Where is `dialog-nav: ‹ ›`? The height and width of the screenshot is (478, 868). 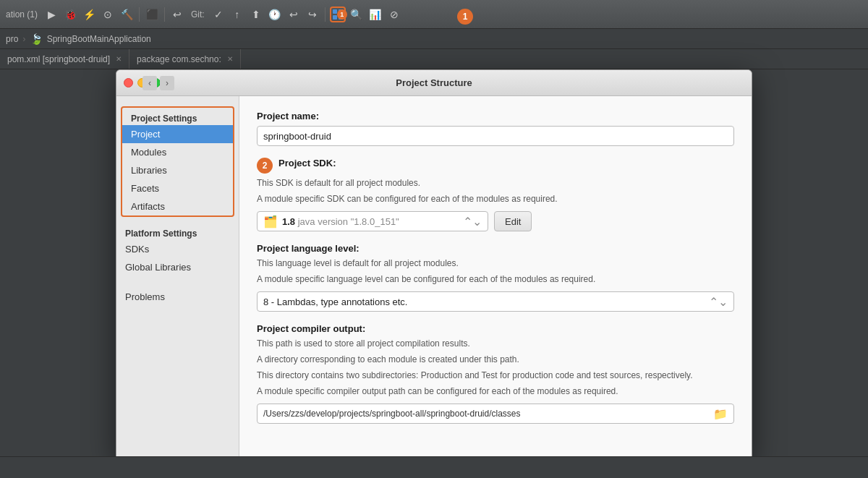 dialog-nav: ‹ › is located at coordinates (158, 83).